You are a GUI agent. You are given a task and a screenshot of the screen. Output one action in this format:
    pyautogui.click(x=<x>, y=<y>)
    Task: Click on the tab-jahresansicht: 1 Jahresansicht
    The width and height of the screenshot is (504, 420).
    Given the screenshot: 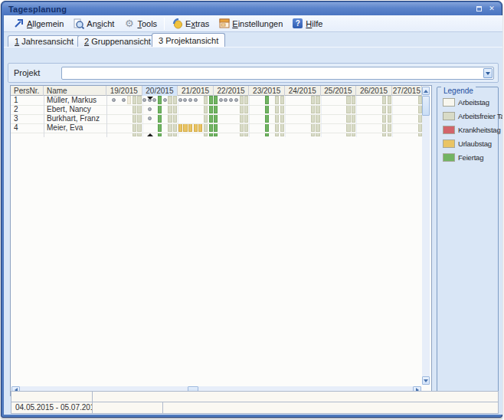 What is the action you would take?
    pyautogui.click(x=44, y=41)
    